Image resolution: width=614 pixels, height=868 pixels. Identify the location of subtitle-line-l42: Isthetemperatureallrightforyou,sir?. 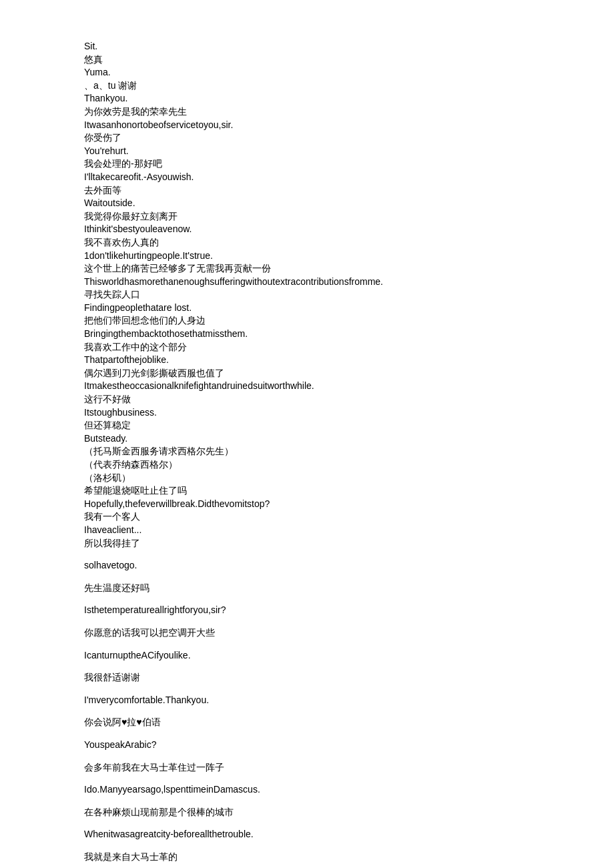
(307, 610).